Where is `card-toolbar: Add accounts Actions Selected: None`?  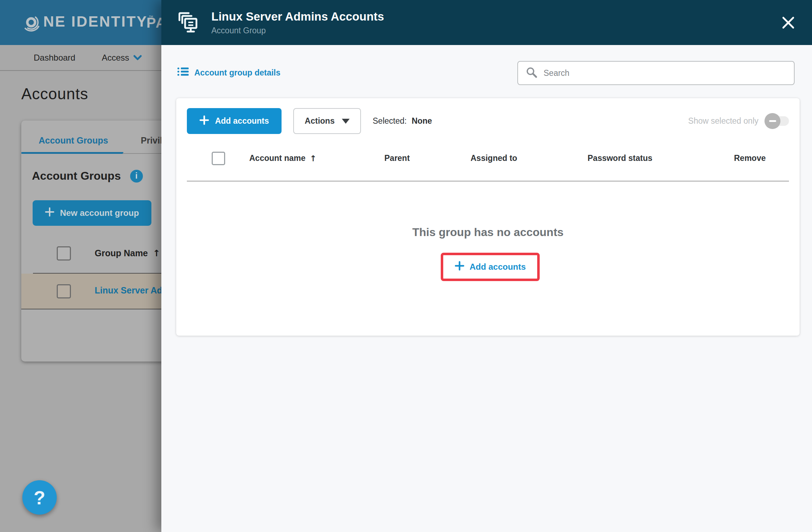 card-toolbar: Add accounts Actions Selected: None is located at coordinates (309, 121).